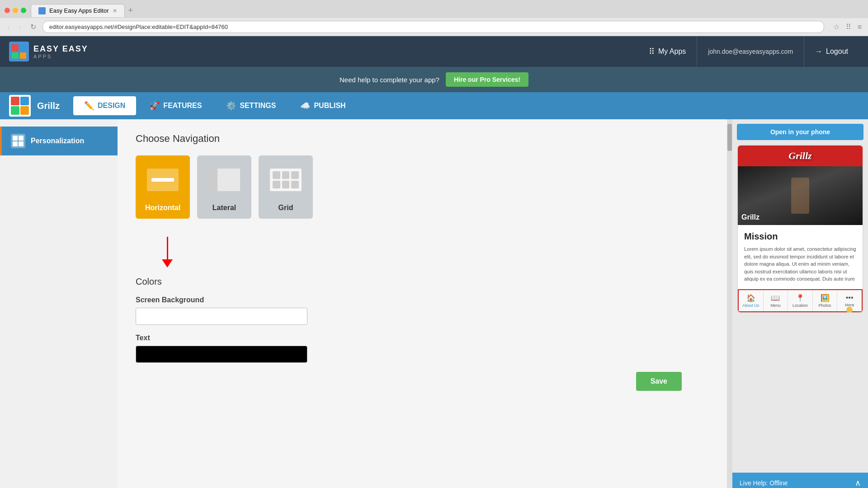 The height and width of the screenshot is (488, 868). I want to click on tab-close-button: ✕, so click(115, 11).